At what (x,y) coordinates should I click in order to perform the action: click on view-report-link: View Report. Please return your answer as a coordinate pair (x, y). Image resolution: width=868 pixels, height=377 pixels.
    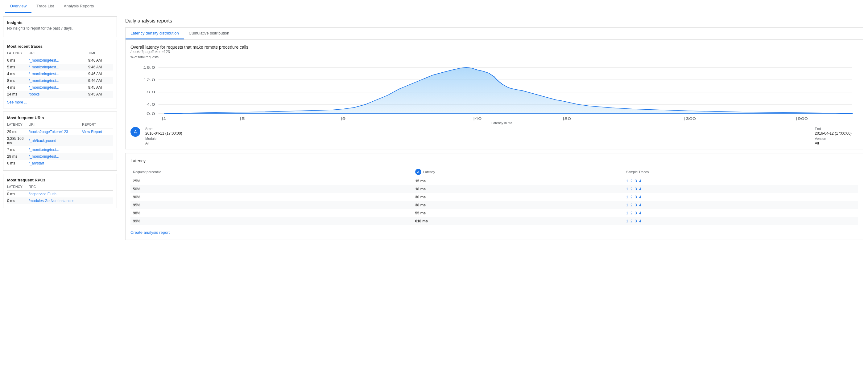
    Looking at the image, I should click on (92, 132).